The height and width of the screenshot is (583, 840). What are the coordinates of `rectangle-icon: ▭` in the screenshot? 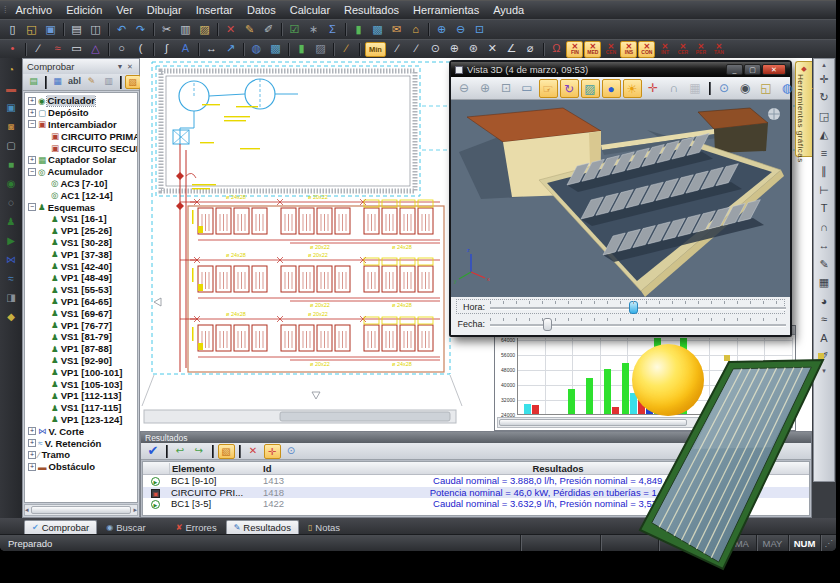 It's located at (77, 49).